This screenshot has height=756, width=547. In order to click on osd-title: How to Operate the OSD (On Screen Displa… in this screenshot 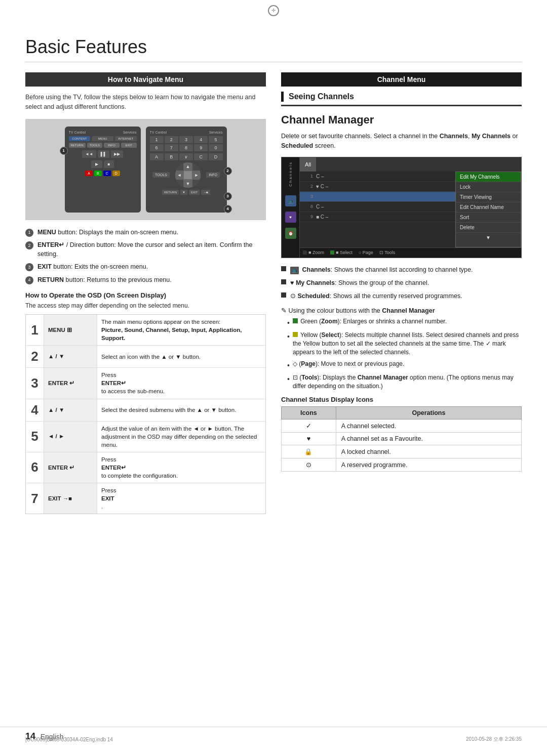, I will do `click(146, 296)`.